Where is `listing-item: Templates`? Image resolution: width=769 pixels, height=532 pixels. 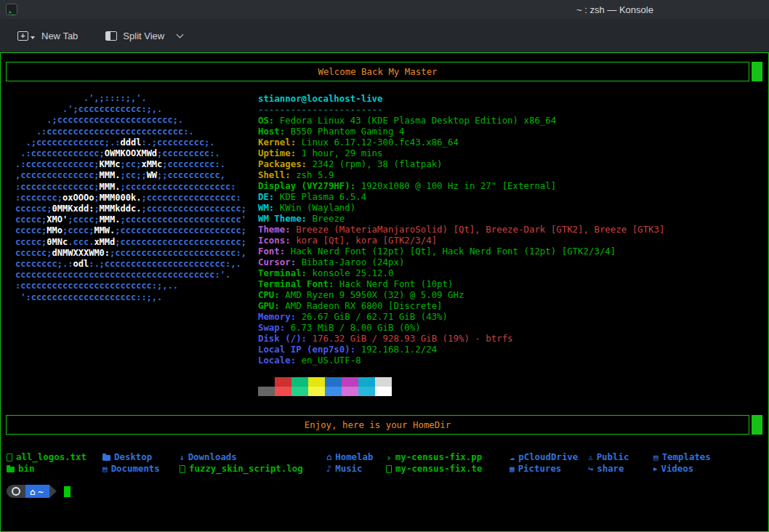
listing-item: Templates is located at coordinates (711, 457).